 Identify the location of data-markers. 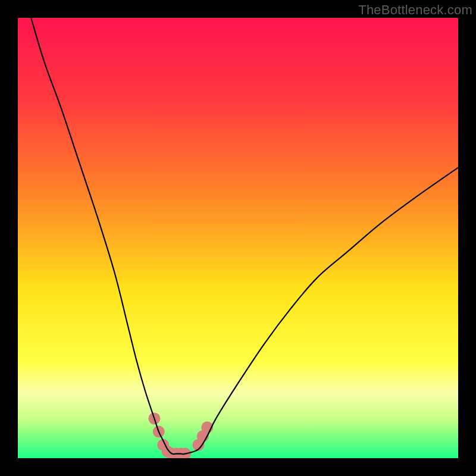
(181, 436).